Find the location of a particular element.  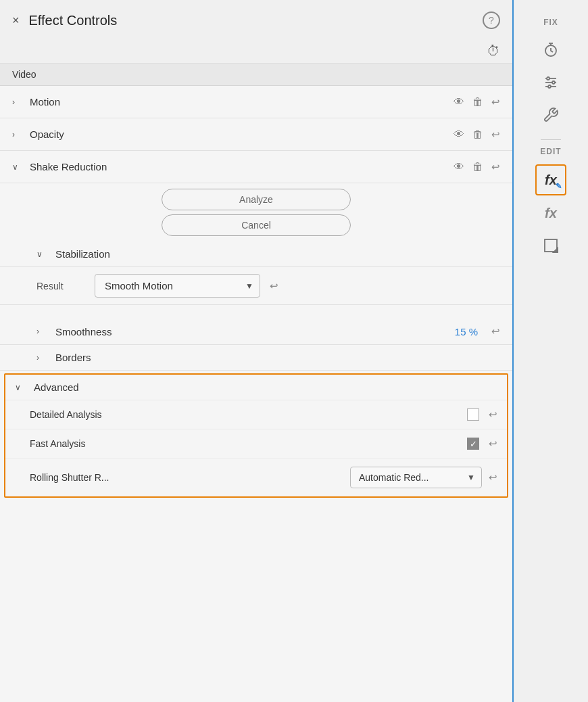

borders-label: Borders is located at coordinates (278, 357).